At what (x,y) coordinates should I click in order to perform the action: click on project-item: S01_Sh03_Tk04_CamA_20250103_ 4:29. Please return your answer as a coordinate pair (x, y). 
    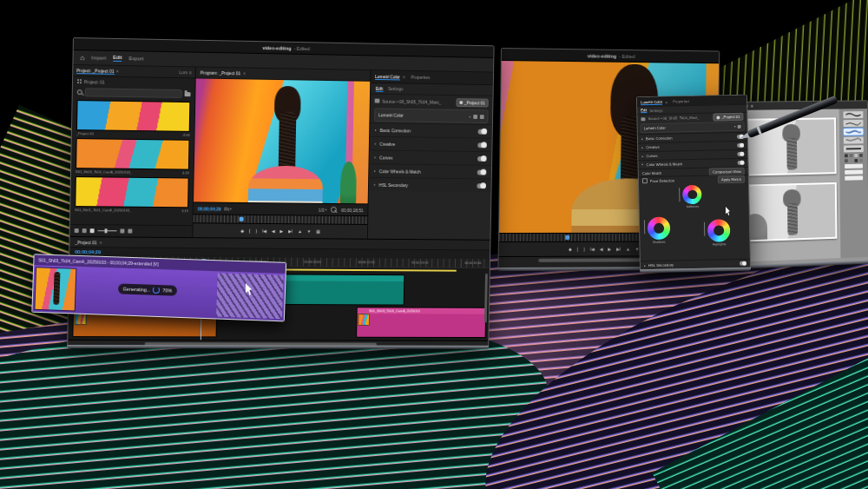
    Looking at the image, I should click on (133, 156).